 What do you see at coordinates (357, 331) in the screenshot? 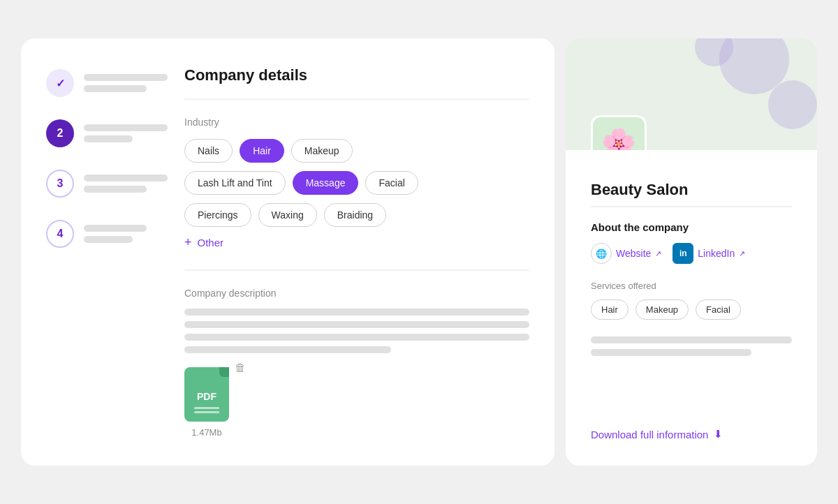
I see `description-placeholder` at bounding box center [357, 331].